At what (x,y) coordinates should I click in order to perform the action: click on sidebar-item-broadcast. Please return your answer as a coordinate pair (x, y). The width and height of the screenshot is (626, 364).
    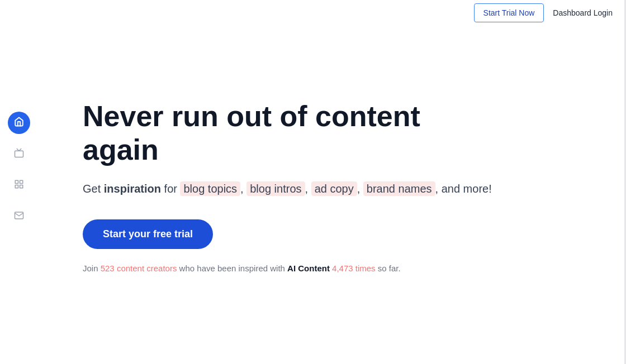
    Looking at the image, I should click on (19, 154).